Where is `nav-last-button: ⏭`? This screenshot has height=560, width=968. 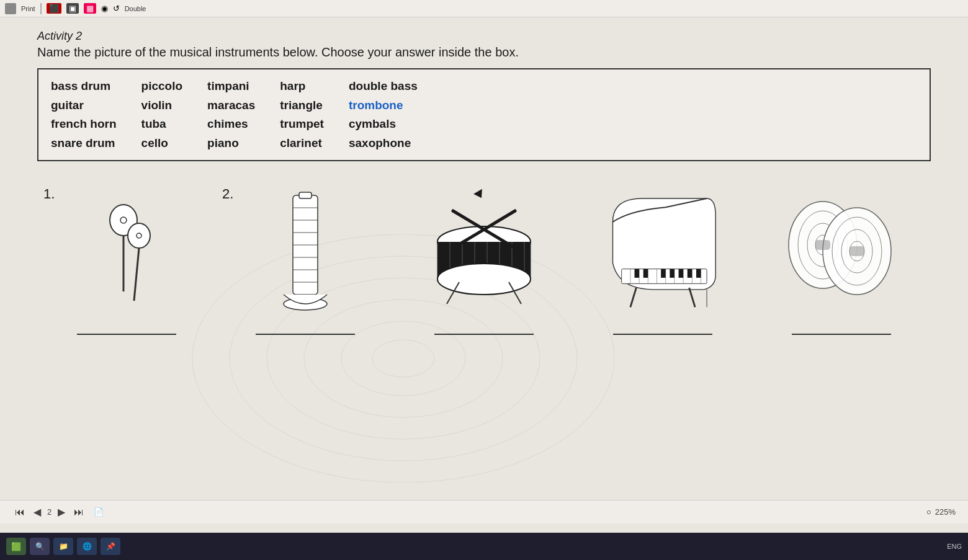 nav-last-button: ⏭ is located at coordinates (79, 512).